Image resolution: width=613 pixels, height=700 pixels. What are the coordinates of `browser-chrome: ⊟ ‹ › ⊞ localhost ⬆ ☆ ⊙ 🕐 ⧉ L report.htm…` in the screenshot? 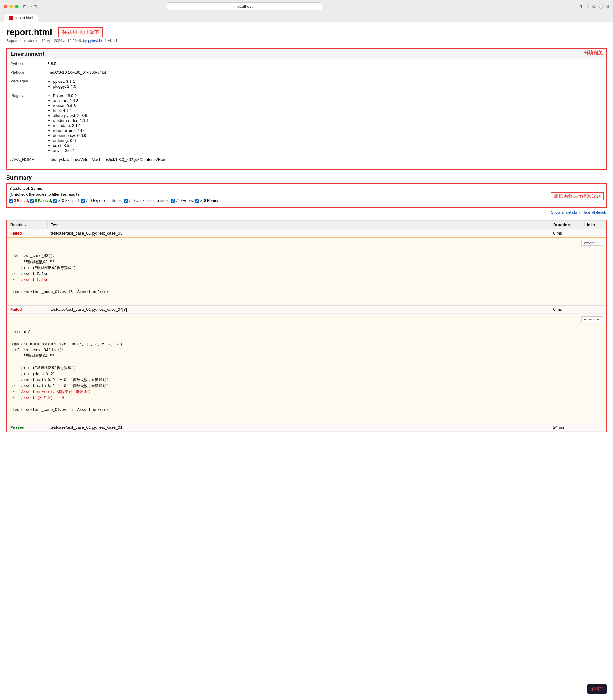 It's located at (306, 11).